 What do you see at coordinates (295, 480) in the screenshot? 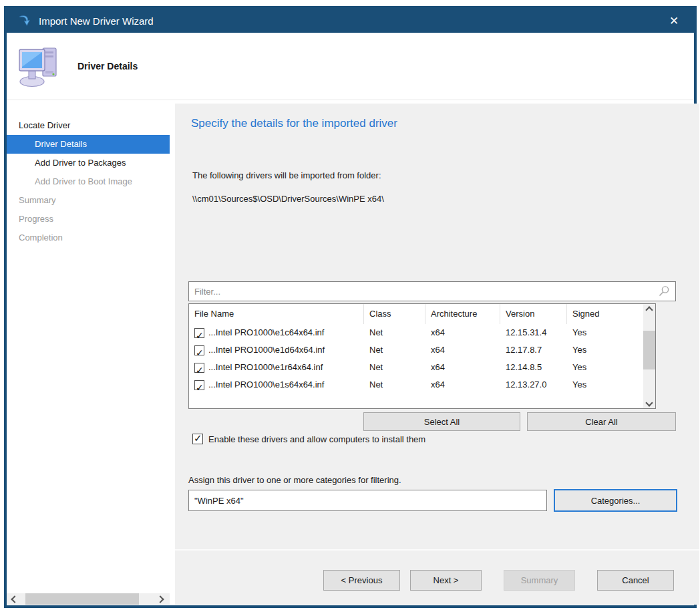
I see `assign-category-label: Assign this driver to one or more catego…` at bounding box center [295, 480].